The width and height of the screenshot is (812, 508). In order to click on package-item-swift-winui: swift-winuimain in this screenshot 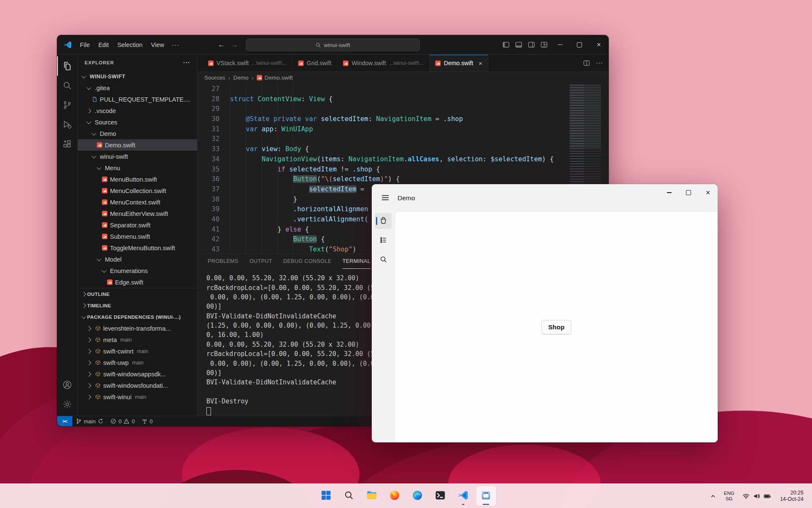, I will do `click(137, 397)`.